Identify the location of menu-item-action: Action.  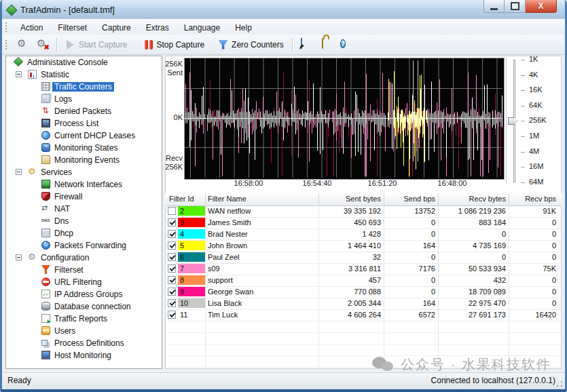
(31, 28).